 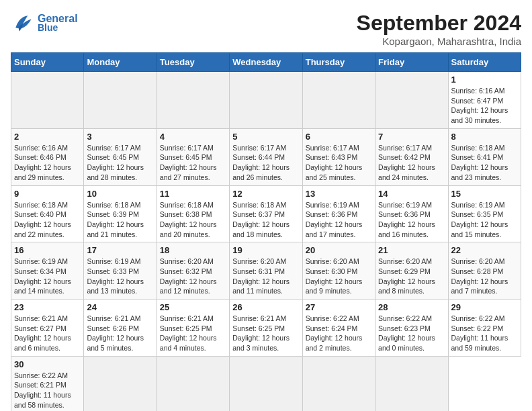 What do you see at coordinates (411, 277) in the screenshot?
I see `day-info: Sunrise: 6:20 AMSunset: 6:29 PMDaylight:…` at bounding box center [411, 277].